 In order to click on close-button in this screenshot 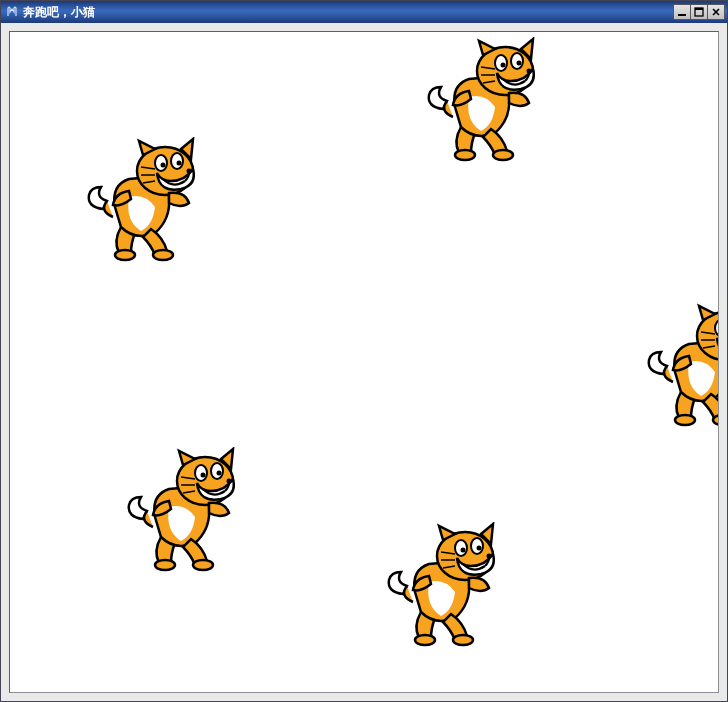, I will do `click(716, 12)`.